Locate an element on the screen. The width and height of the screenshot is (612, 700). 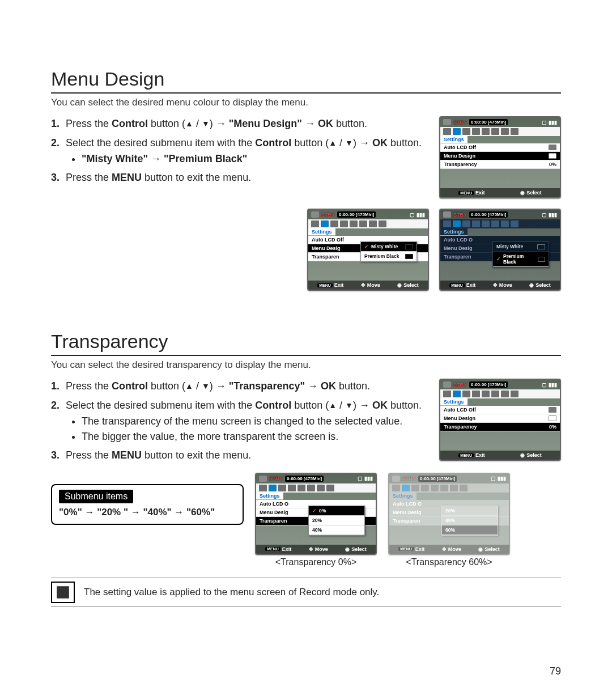
lcd-screenshot-premium-black: STBY0:00:00 [475Min]▢ ▮▮▮ Settings Auto … is located at coordinates (500, 249).